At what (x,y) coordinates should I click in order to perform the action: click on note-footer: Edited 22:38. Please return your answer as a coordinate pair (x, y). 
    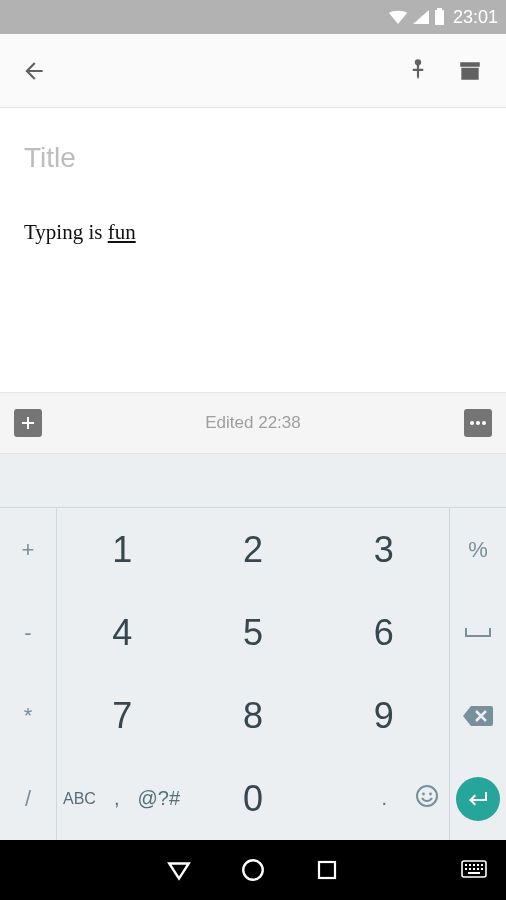
    Looking at the image, I should click on (253, 423).